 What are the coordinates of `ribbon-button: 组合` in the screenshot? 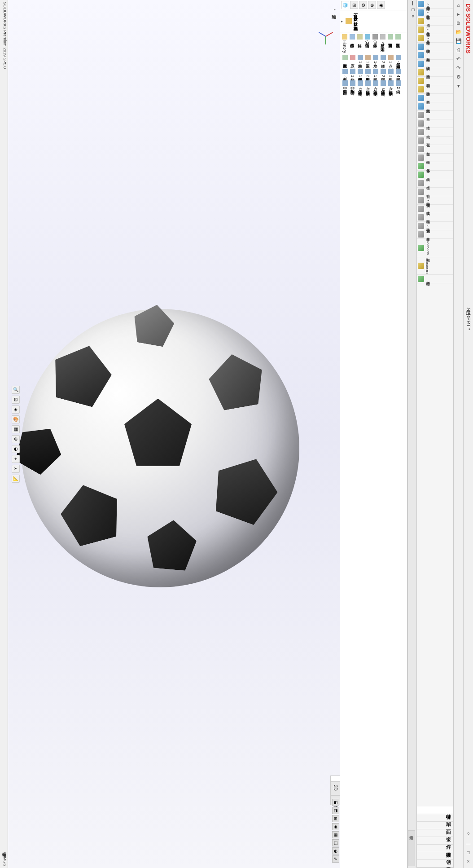 It's located at (435, 183).